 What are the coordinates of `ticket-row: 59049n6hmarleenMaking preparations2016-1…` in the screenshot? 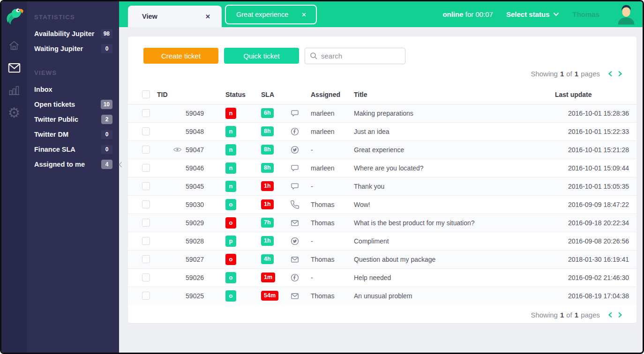 It's located at (382, 113).